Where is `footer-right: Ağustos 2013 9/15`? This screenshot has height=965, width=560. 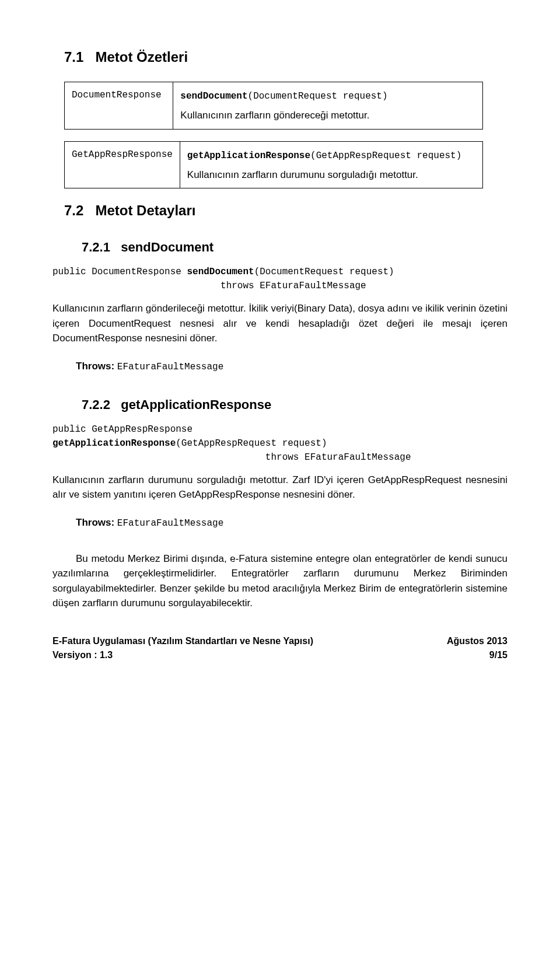
footer-right: Ağustos 2013 9/15 is located at coordinates (477, 648).